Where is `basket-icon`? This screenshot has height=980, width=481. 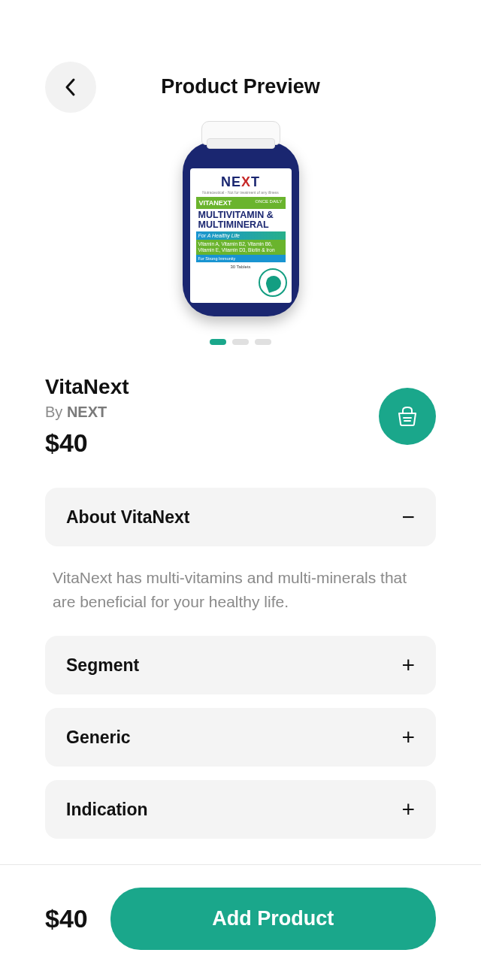 basket-icon is located at coordinates (407, 416).